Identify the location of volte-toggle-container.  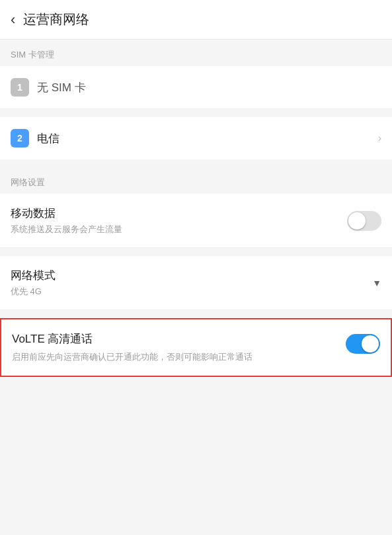
(363, 343).